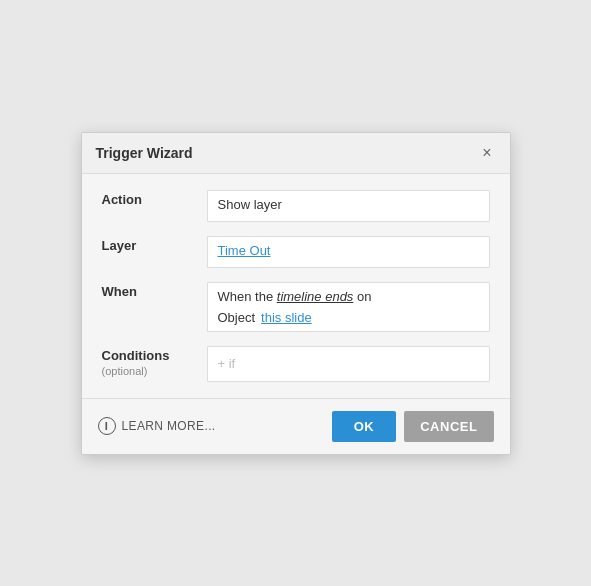 This screenshot has width=591, height=586. Describe the element at coordinates (154, 246) in the screenshot. I see `layer-label: Layer` at that location.